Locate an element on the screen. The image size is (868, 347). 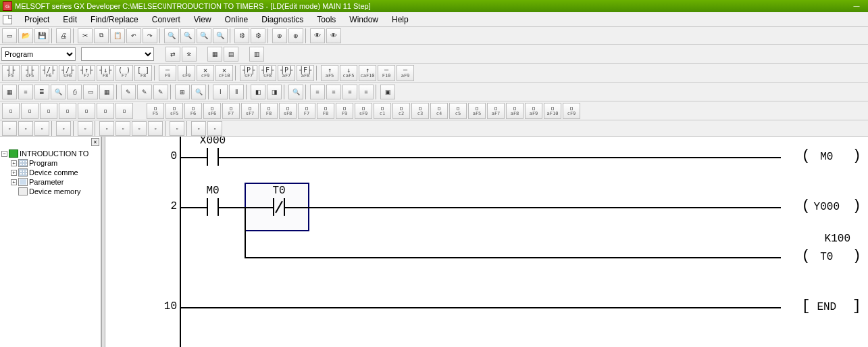
tb3-e6: ▦ is located at coordinates (107, 92).